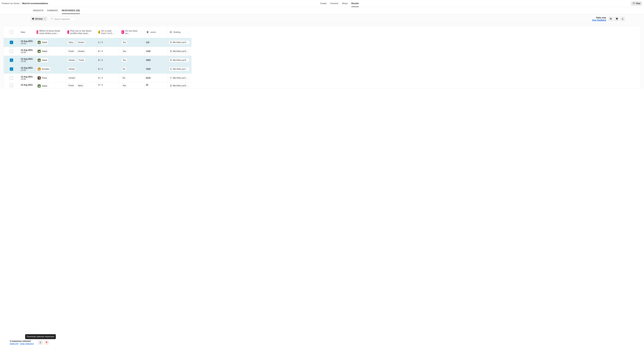  I want to click on density-button, so click(611, 19).